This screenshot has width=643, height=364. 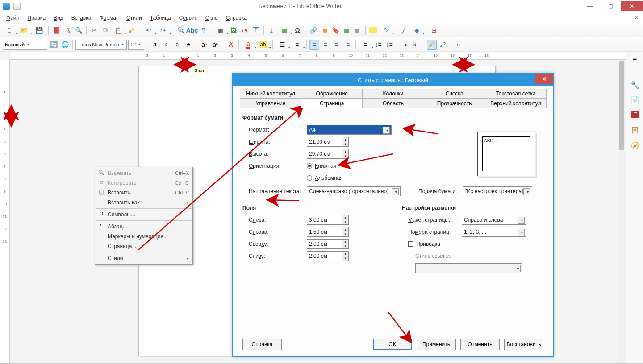 I want to click on horizontal-ruler: 21123456789101112131415161718, so click(x=318, y=56).